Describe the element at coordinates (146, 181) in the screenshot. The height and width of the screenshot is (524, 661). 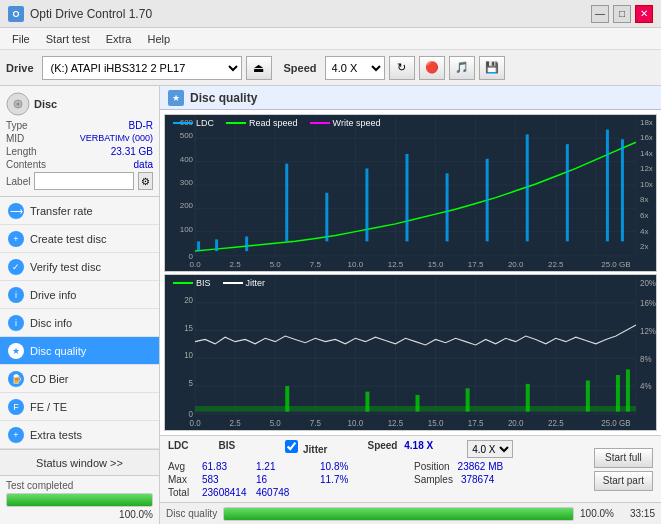
I see `label-edit-button: ⚙` at that location.